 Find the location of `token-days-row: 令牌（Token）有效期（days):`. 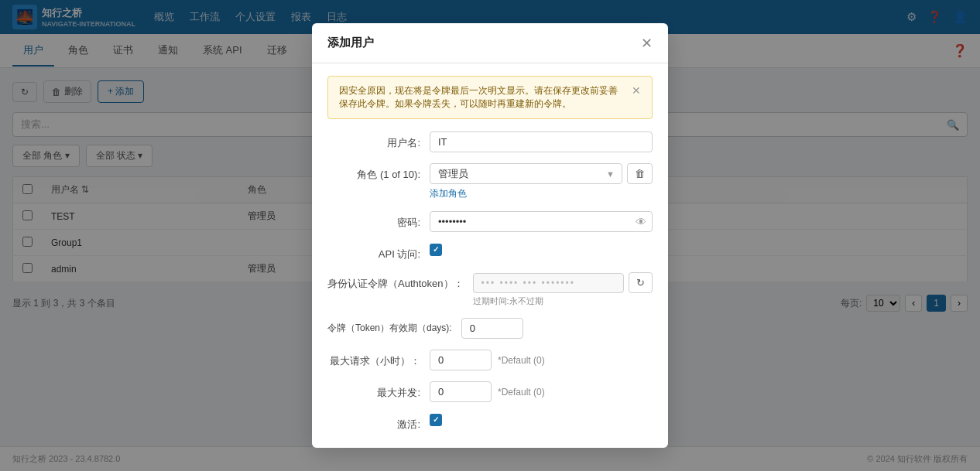

token-days-row: 令牌（Token）有效期（days): is located at coordinates (490, 324).